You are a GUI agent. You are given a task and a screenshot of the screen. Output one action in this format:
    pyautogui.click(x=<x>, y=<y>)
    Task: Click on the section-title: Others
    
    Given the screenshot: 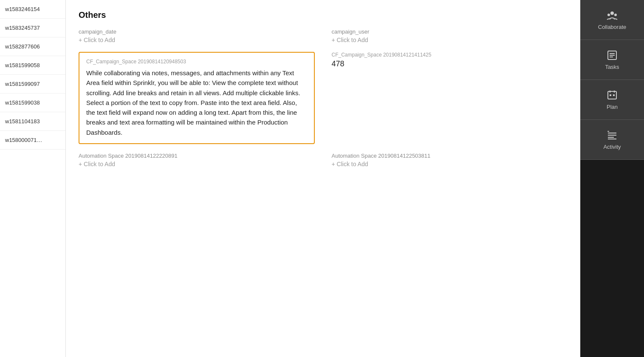 What is the action you would take?
    pyautogui.click(x=323, y=15)
    